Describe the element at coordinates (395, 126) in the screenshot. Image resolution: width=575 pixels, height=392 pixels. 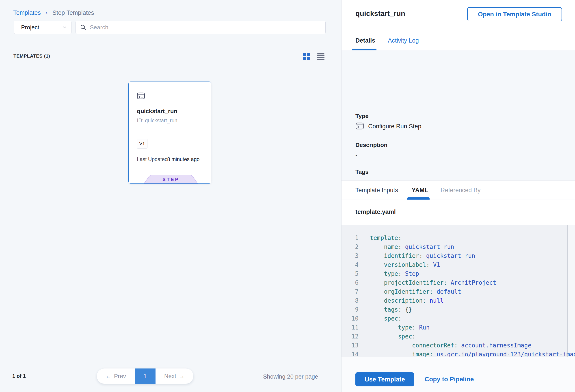
I see `type-value: Configure Run Step` at that location.